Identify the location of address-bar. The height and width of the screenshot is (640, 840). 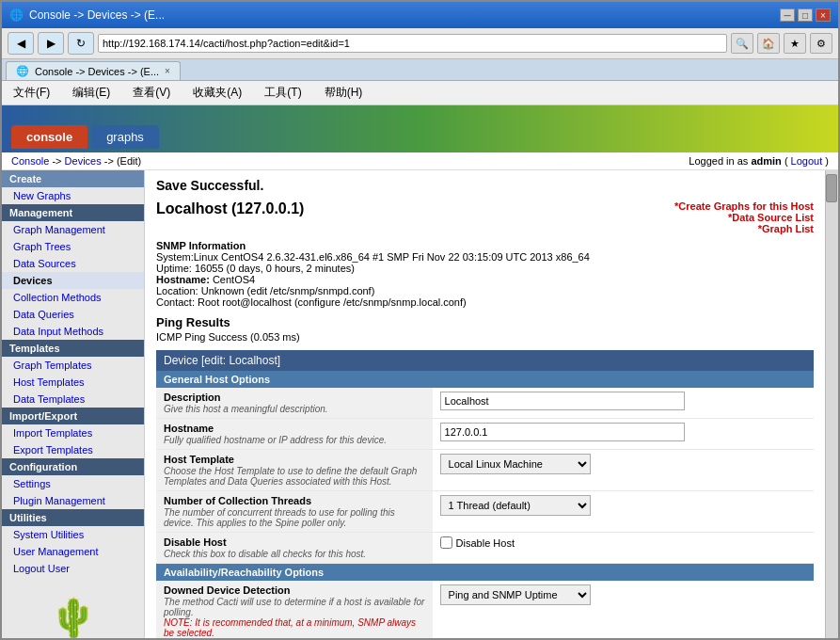
(412, 43).